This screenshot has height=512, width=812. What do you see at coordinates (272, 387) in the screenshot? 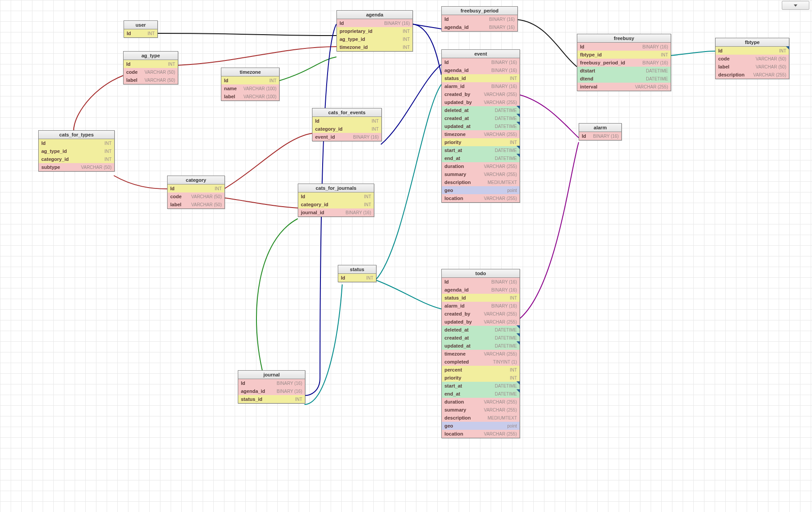
I see `table-journal: journalIdBINARY (16)agenda_idBINARY (16)…` at bounding box center [272, 387].